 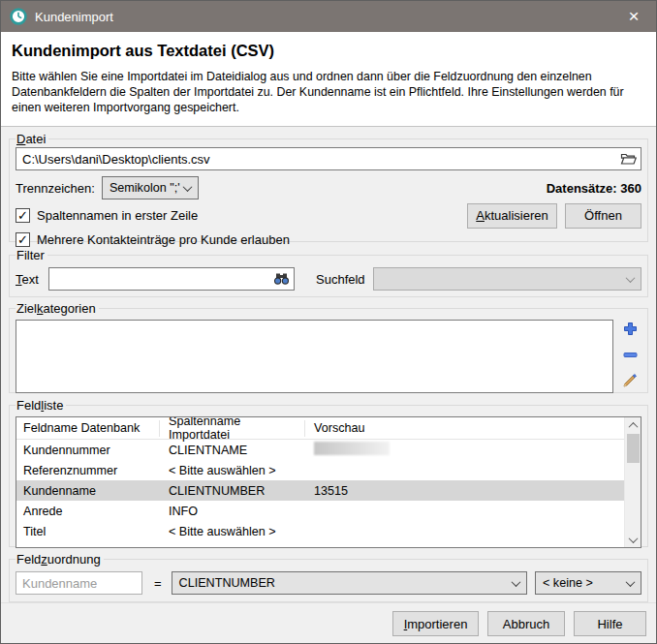 What do you see at coordinates (634, 16) in the screenshot?
I see `close-icon: ×` at bounding box center [634, 16].